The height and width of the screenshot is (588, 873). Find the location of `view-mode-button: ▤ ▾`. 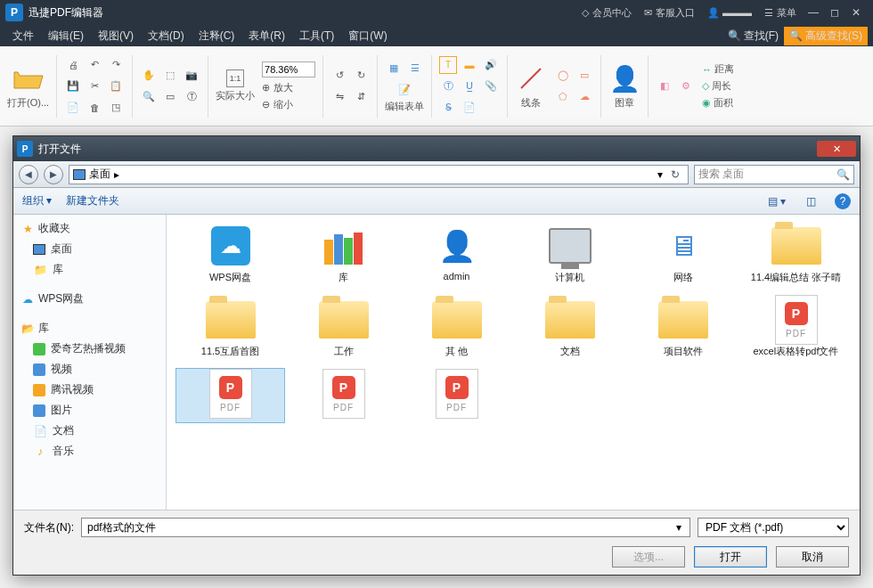

view-mode-button: ▤ ▾ is located at coordinates (777, 201).